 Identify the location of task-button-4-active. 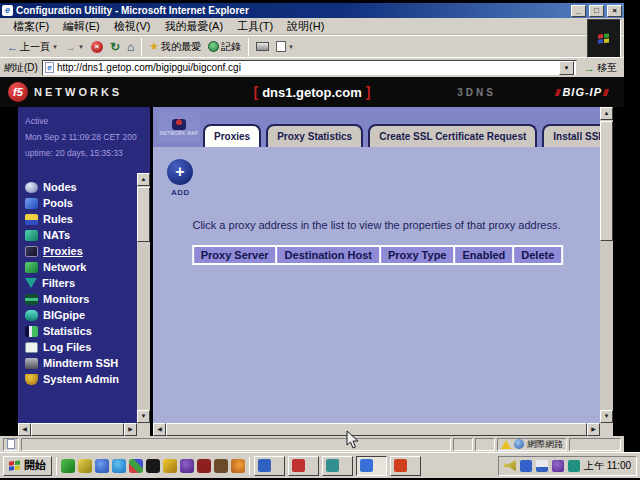
(372, 466).